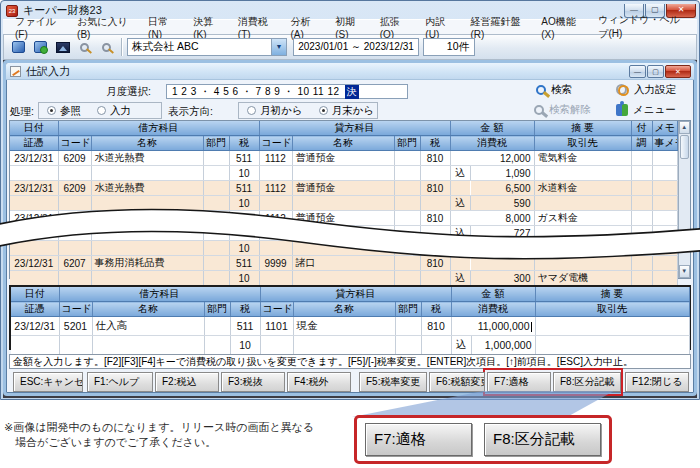  I want to click on menu-item-10: AO機能(X), so click(562, 28).